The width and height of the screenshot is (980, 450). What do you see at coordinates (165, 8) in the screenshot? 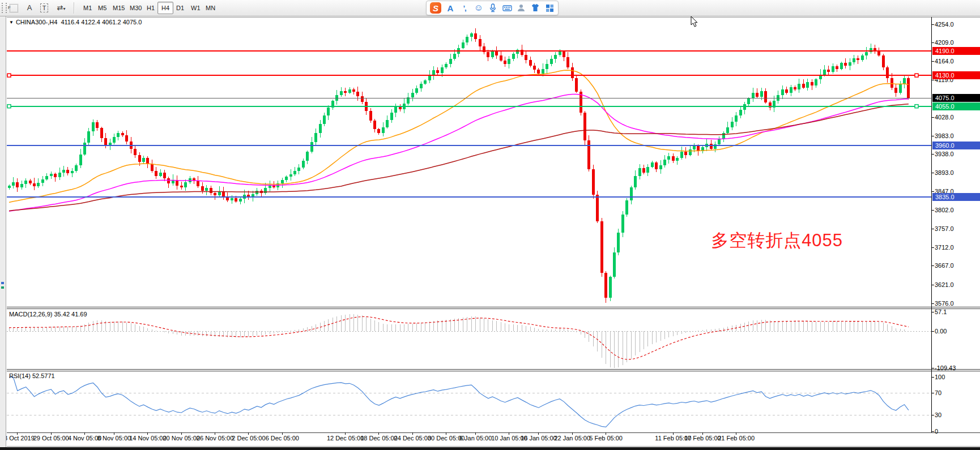
I see `timeframe-button-H4: H4` at bounding box center [165, 8].